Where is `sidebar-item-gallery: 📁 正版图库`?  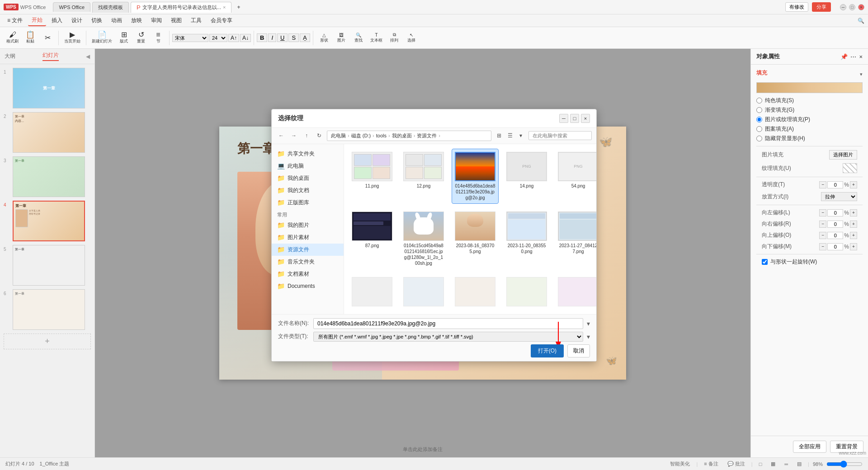
sidebar-item-gallery: 📁 正版图库 is located at coordinates (307, 202).